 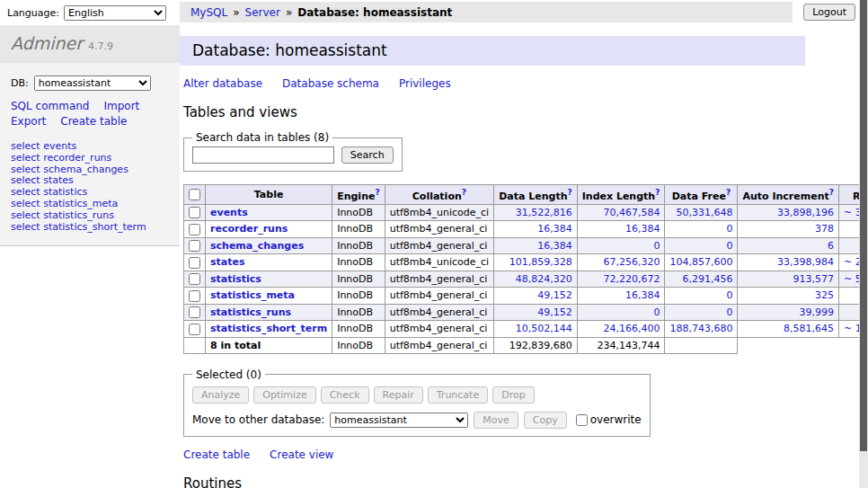 I want to click on data-free-link: 50,331,648, so click(x=704, y=212).